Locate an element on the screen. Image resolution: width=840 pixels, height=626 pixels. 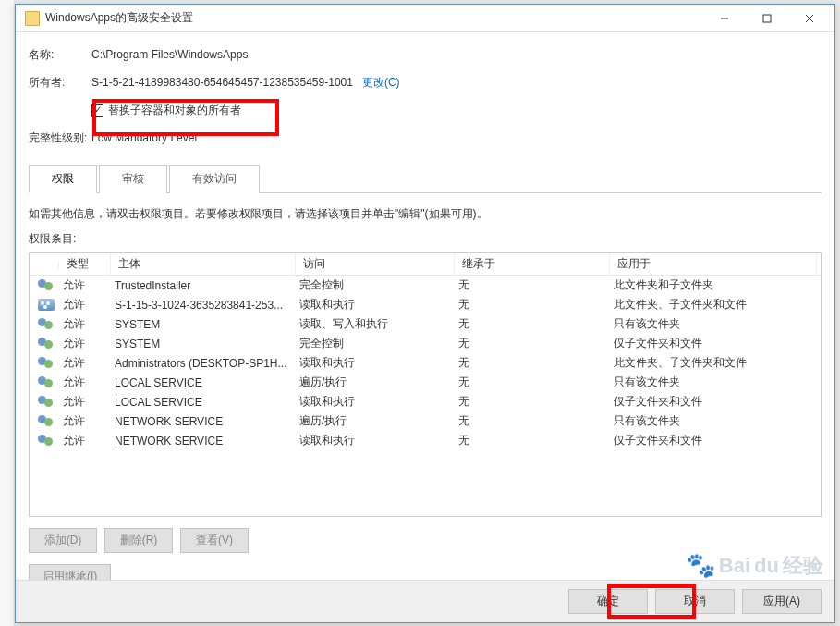
name-value: C:\Program Files\WindowsApps is located at coordinates (170, 55).